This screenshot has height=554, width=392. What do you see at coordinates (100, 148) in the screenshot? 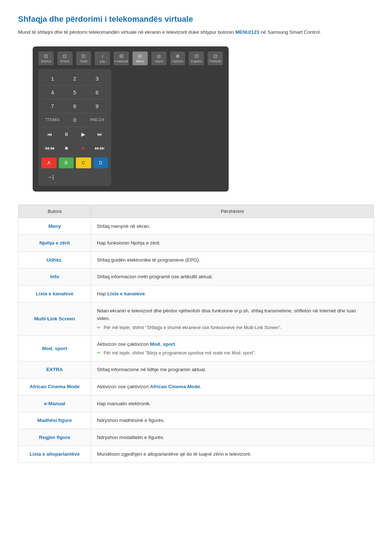
I see `btn-next-track: ⏭⏭` at bounding box center [100, 148].